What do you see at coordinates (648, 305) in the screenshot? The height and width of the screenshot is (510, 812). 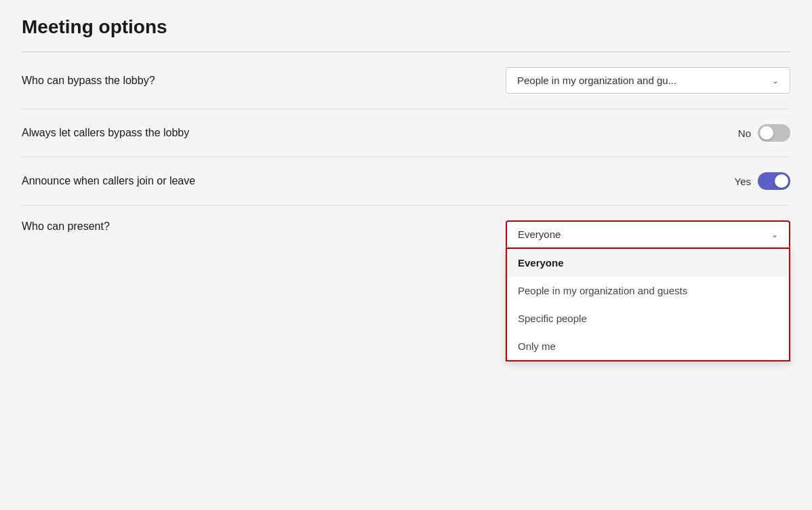 I see `who-can-present-menu: Everyone People in my organization and g…` at bounding box center [648, 305].